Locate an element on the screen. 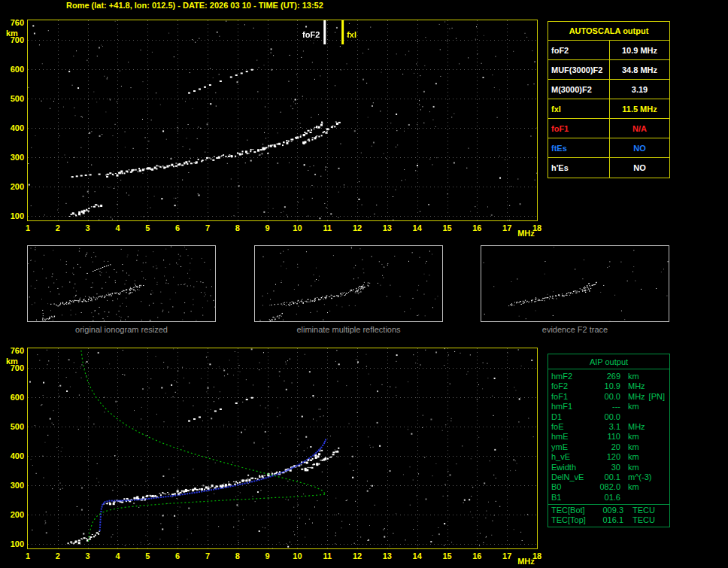 The image size is (728, 568). aip-row-foF2: foF210.9MHz is located at coordinates (609, 387).